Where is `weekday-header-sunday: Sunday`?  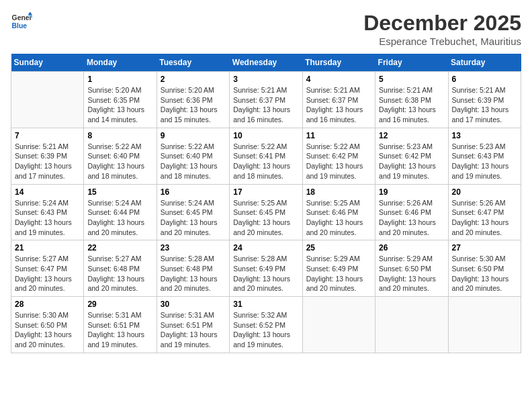 weekday-header-sunday: Sunday is located at coordinates (48, 63).